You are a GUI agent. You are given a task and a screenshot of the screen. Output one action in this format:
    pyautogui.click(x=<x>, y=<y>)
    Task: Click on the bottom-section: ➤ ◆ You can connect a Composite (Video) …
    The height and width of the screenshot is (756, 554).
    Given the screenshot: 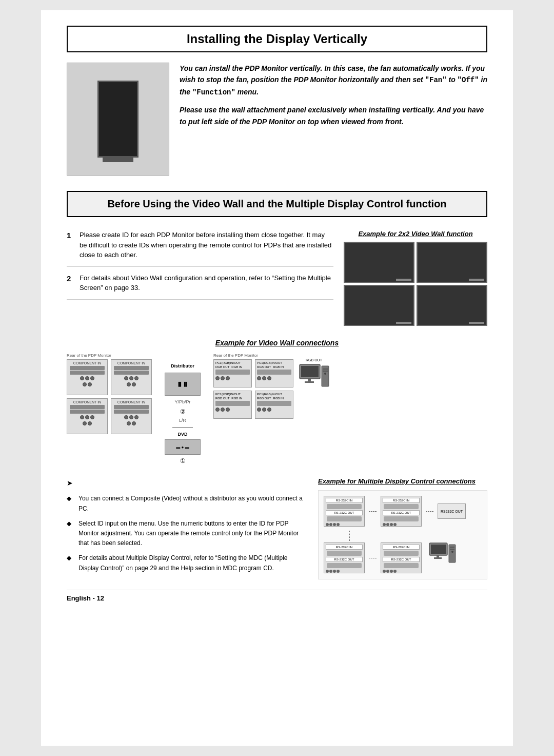 What is the action you would take?
    pyautogui.click(x=277, y=529)
    